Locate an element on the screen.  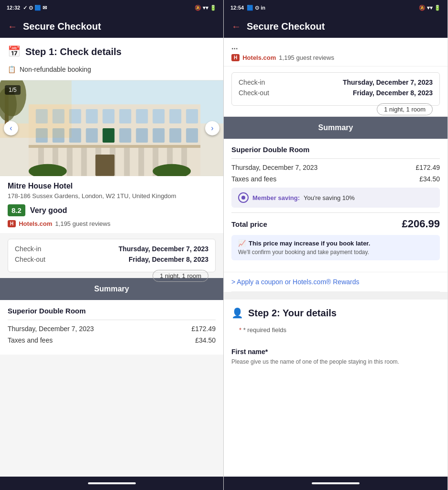
date-label-right: Thursday, December 7, 2023 is located at coordinates (274, 167).